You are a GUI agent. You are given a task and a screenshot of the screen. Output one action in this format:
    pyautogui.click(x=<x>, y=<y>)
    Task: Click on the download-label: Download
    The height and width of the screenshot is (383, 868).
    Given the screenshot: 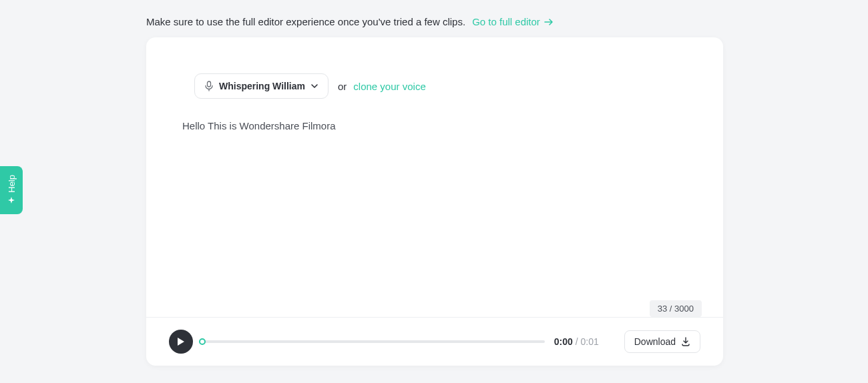 What is the action you would take?
    pyautogui.click(x=655, y=342)
    